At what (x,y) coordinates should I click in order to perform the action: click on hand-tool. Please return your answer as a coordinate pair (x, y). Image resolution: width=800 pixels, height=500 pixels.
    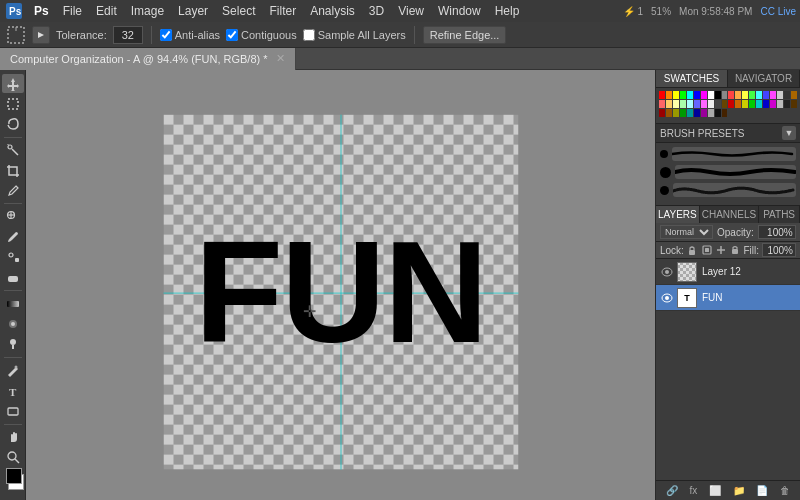
    Looking at the image, I should click on (13, 436).